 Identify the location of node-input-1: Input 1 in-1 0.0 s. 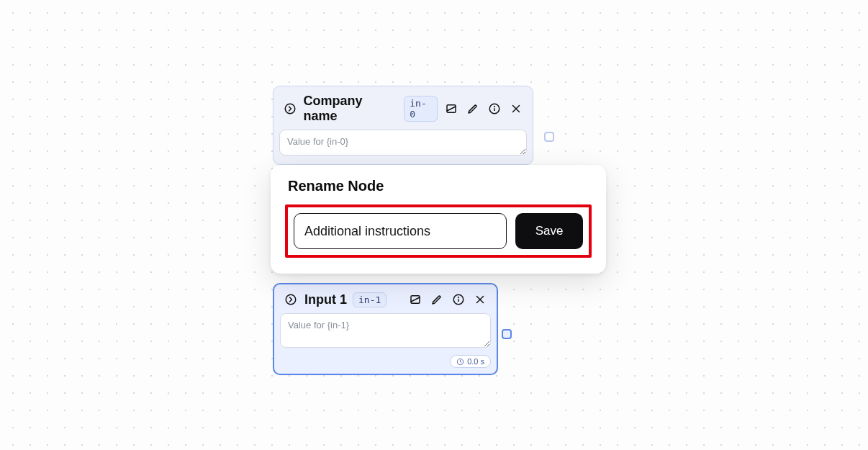
(386, 329).